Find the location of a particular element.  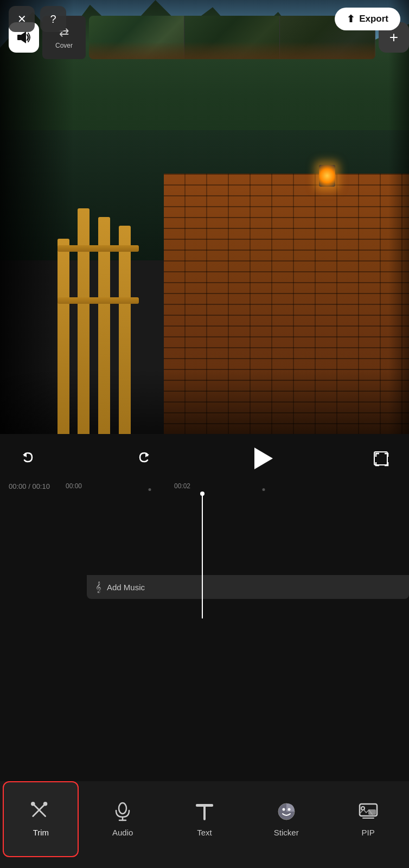

play-button is located at coordinates (262, 458).